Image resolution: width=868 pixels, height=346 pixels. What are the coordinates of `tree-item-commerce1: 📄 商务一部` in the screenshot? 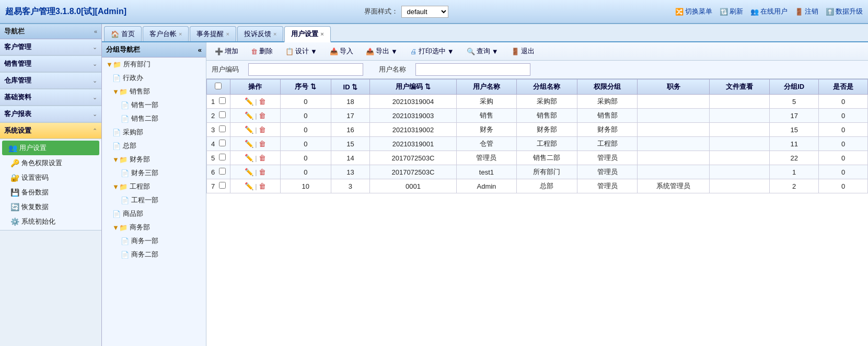 It's located at (154, 241).